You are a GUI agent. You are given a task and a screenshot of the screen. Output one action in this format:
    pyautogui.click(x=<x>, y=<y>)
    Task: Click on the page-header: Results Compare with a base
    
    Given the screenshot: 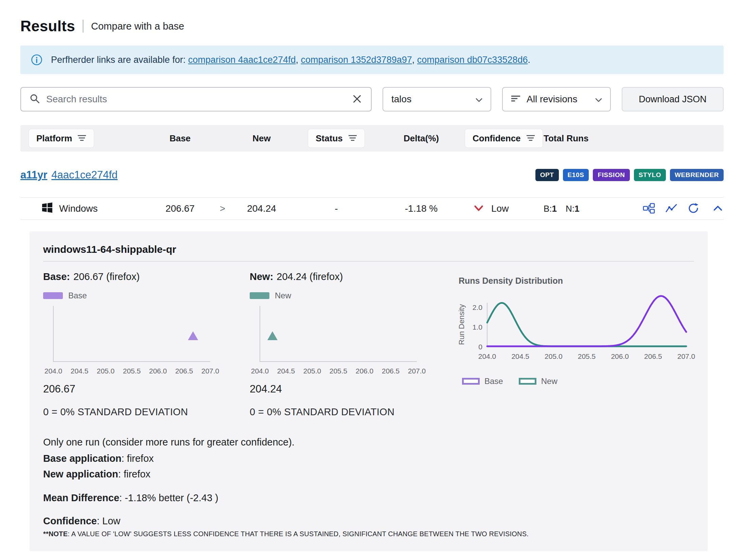 What is the action you would take?
    pyautogui.click(x=372, y=17)
    